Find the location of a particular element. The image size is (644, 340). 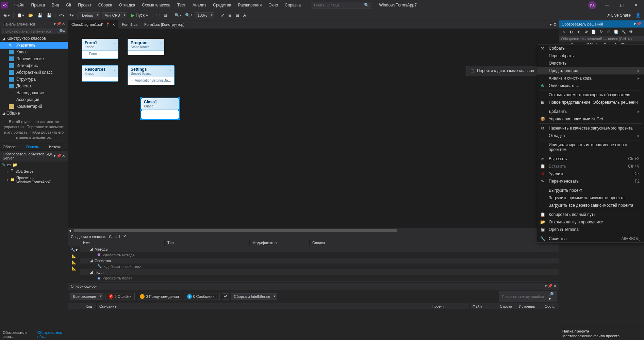

tab-explorer: Обозревате… is located at coordinates (12, 147).